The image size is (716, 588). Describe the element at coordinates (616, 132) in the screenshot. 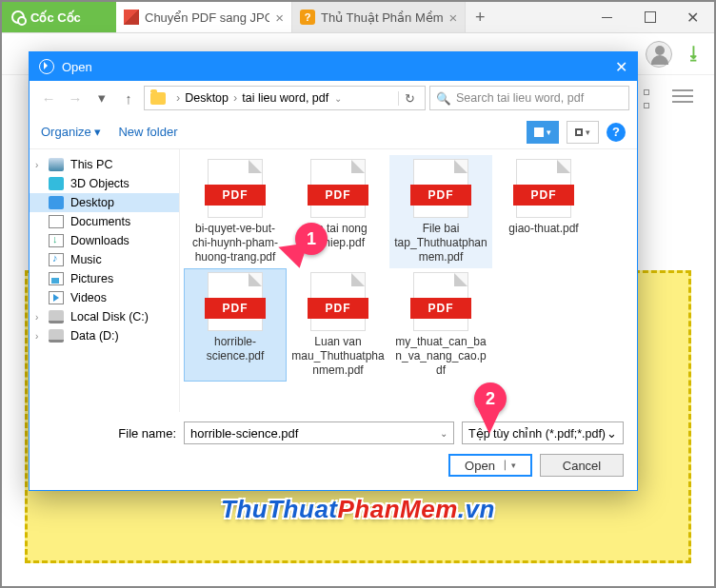

I see `help-button: ?` at that location.